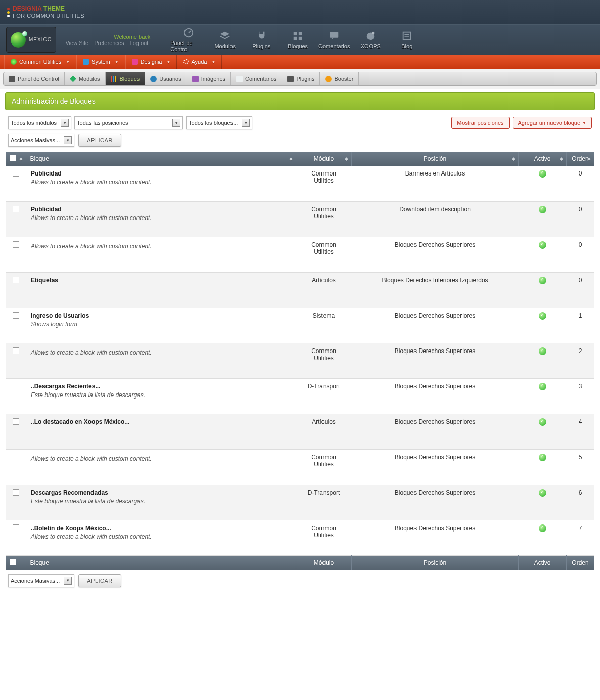 This screenshot has width=600, height=700. Describe the element at coordinates (552, 123) in the screenshot. I see `add-block-button: Agregar un nuevo bloque▼` at that location.